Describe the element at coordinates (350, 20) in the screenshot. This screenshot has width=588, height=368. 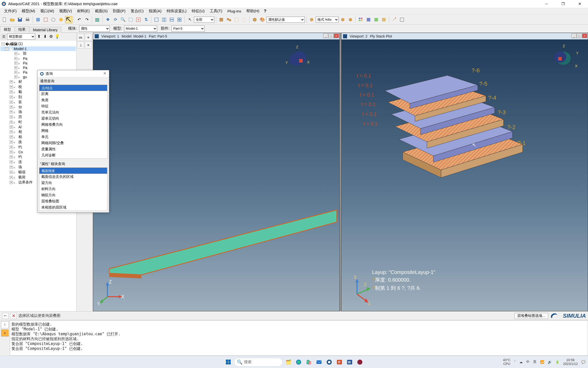
I see `boxC-icon` at that location.